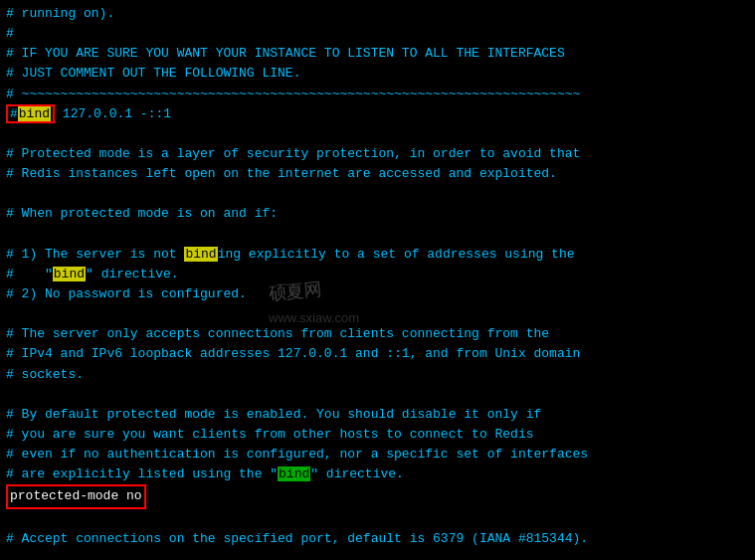 Image resolution: width=755 pixels, height=560 pixels. What do you see at coordinates (378, 275) in the screenshot?
I see `line-14: # "bind" directive.` at bounding box center [378, 275].